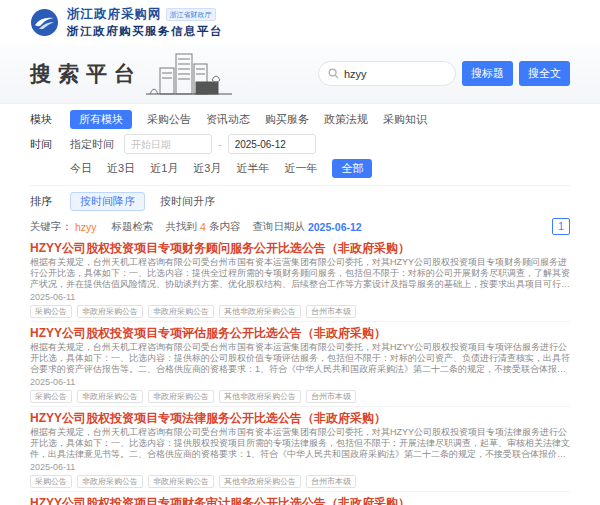 The width and height of the screenshot is (600, 505). Describe the element at coordinates (228, 120) in the screenshot. I see `module-option-news: 资讯动态` at that location.